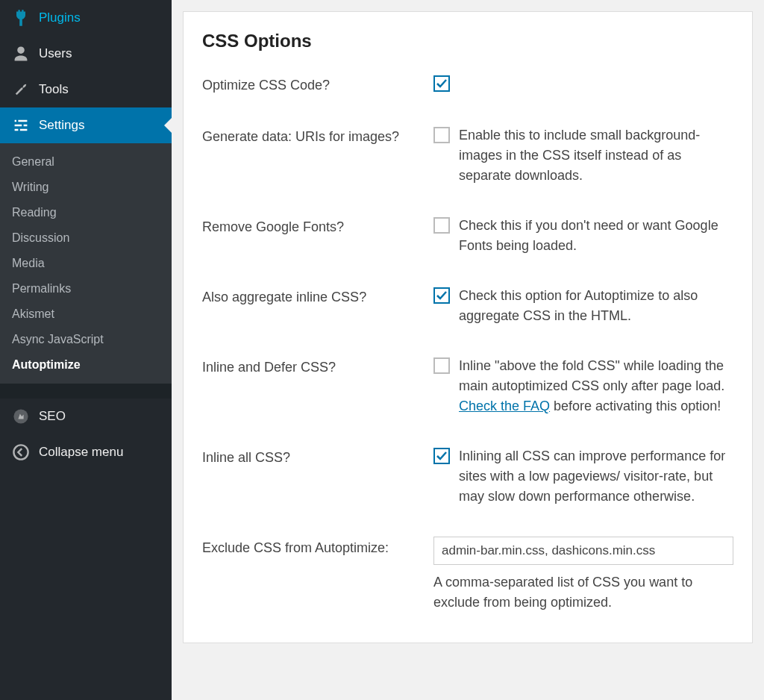 The height and width of the screenshot is (700, 764). Describe the element at coordinates (86, 314) in the screenshot. I see `submenu-item-akismet: Akismet` at that location.